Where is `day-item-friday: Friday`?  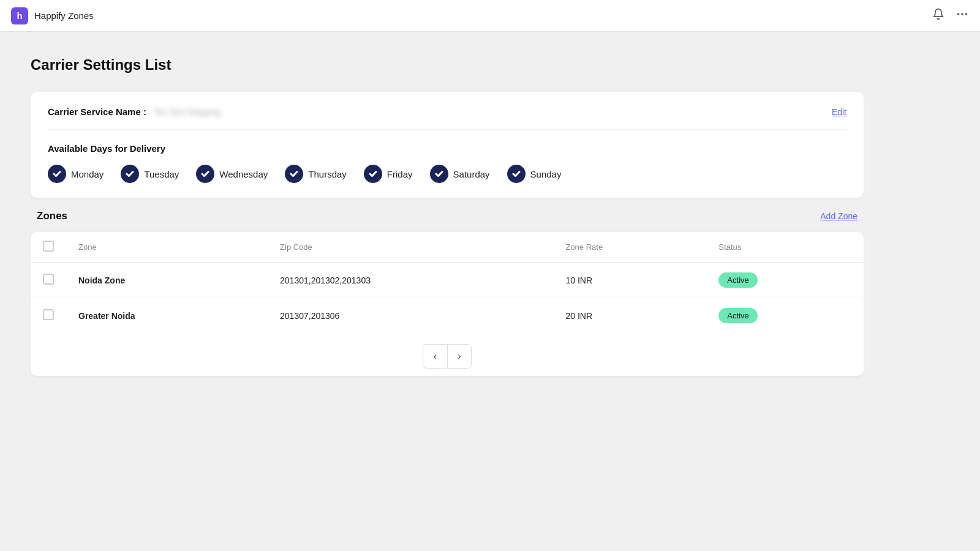 day-item-friday: Friday is located at coordinates (388, 174).